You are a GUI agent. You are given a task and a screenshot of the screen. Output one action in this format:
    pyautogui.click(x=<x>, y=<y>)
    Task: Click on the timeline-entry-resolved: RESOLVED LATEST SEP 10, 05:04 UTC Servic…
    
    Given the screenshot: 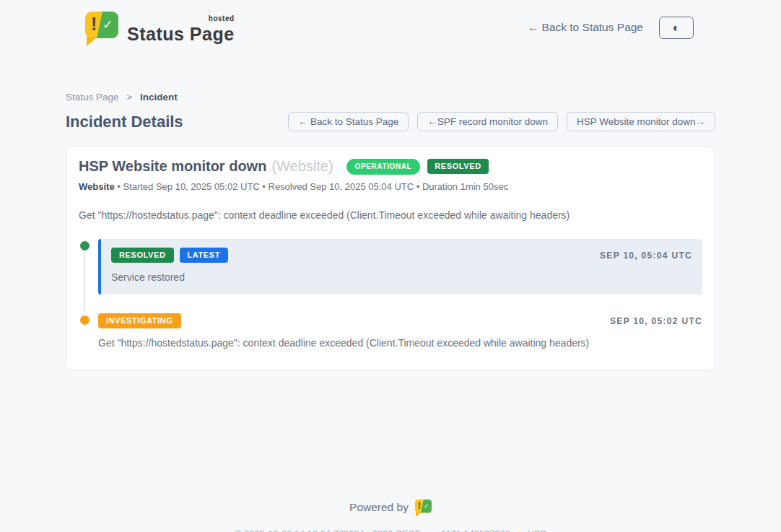 What is the action you would take?
    pyautogui.click(x=390, y=267)
    